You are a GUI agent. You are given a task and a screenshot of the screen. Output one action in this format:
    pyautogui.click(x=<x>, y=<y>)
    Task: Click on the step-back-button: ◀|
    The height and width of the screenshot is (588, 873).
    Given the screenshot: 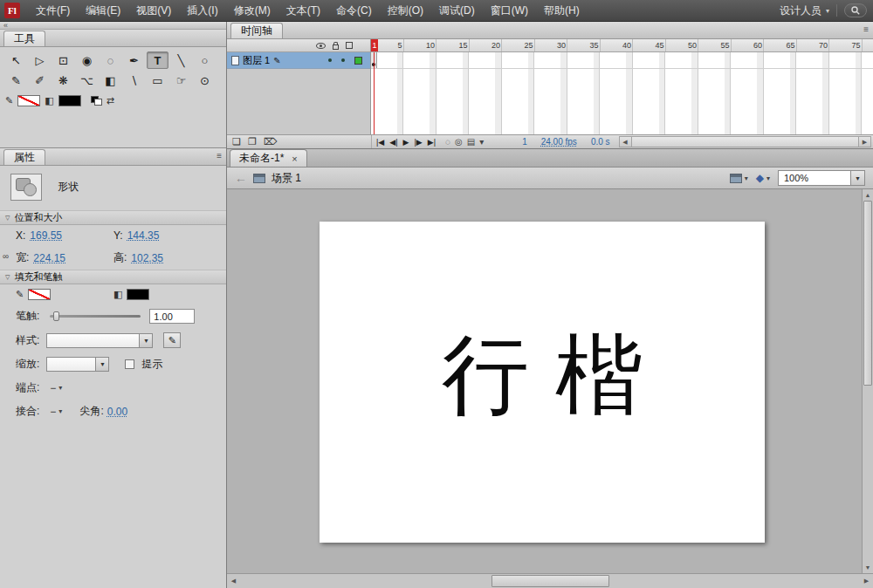 What is the action you would take?
    pyautogui.click(x=393, y=142)
    